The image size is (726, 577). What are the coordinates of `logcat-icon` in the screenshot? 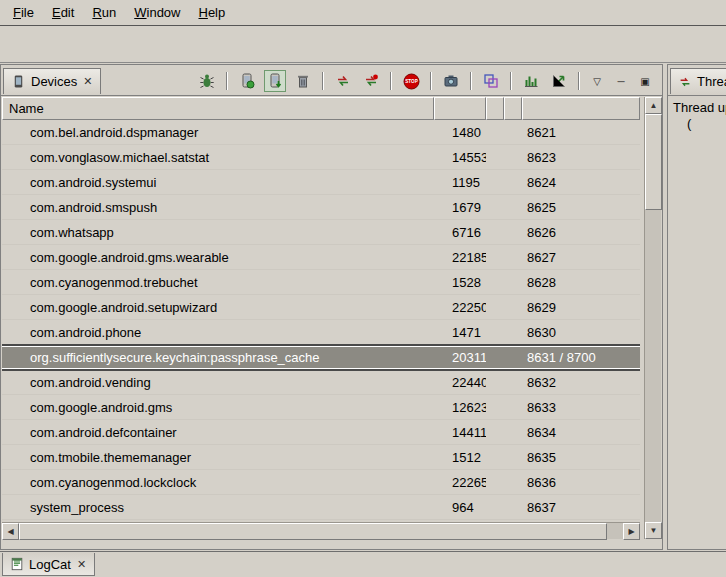 It's located at (17, 564).